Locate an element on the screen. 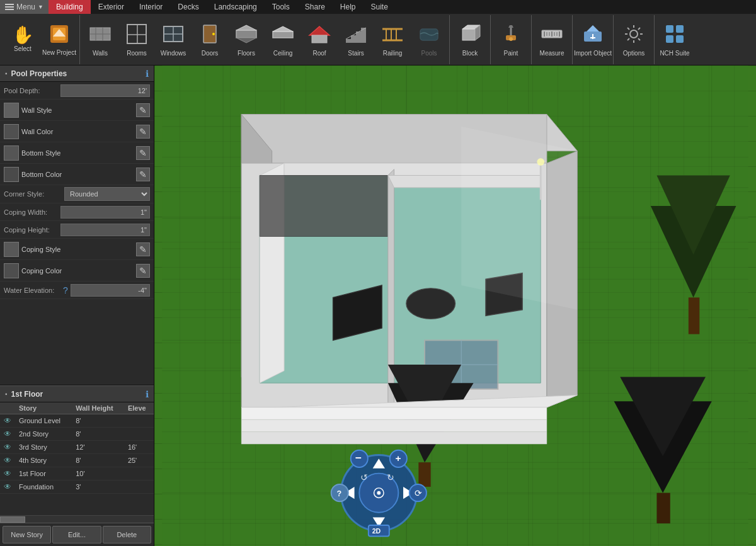 The image size is (756, 546). story-scrollbar-thumb is located at coordinates (13, 520).